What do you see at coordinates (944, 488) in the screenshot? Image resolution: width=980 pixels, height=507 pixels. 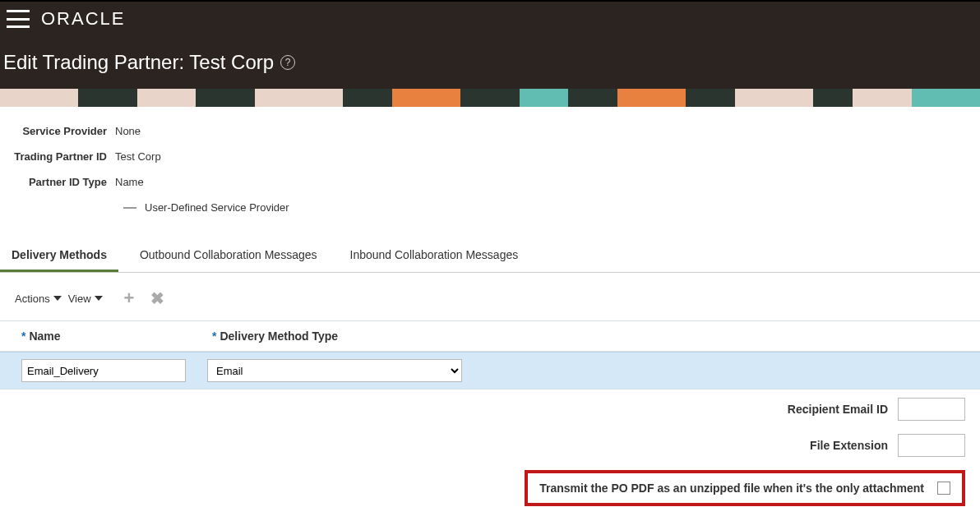 I see `transmit-unzipped-checkbox` at bounding box center [944, 488].